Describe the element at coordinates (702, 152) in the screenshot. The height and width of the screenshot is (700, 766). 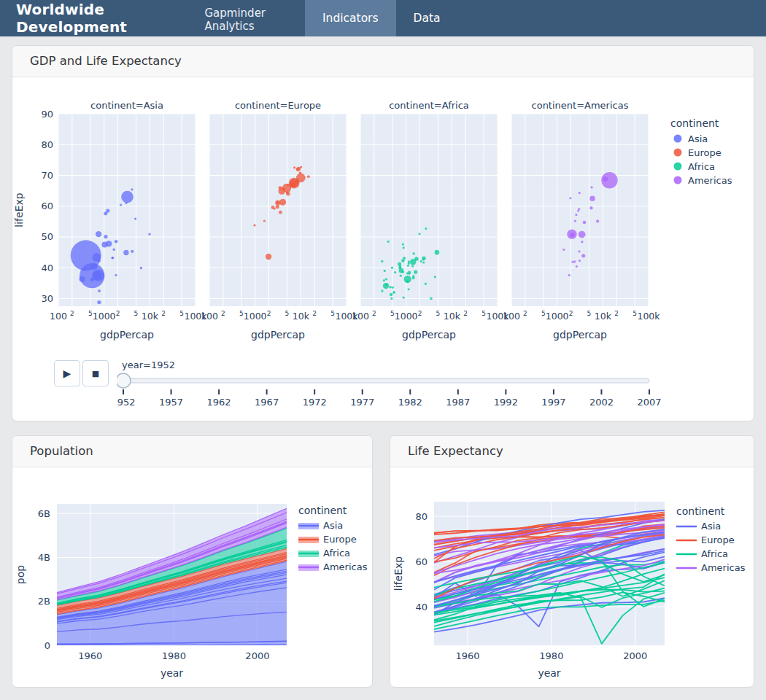
I see `scatter-legend: continentAsiaEuropeAfricaAmericas` at that location.